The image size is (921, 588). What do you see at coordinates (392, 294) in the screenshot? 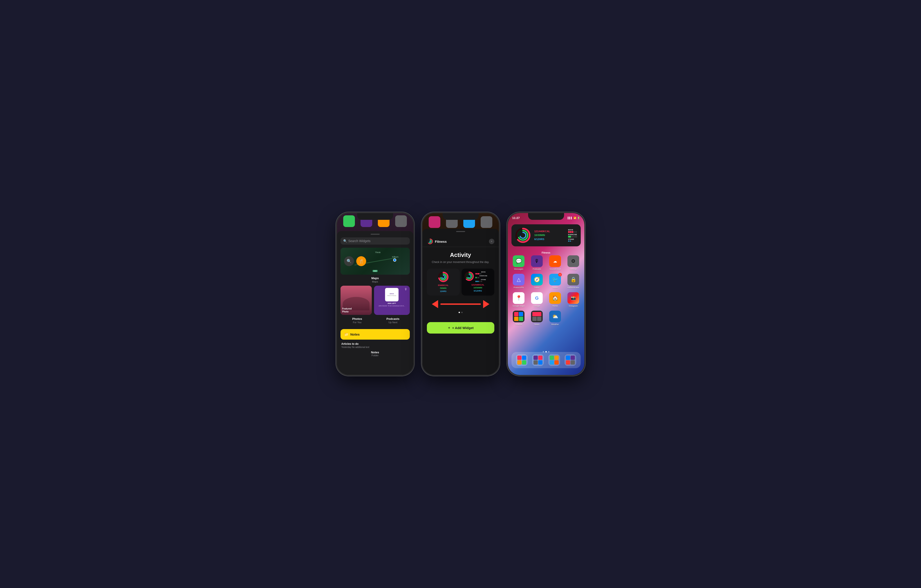
I see `podcast-brand: UPAYA` at bounding box center [392, 294].